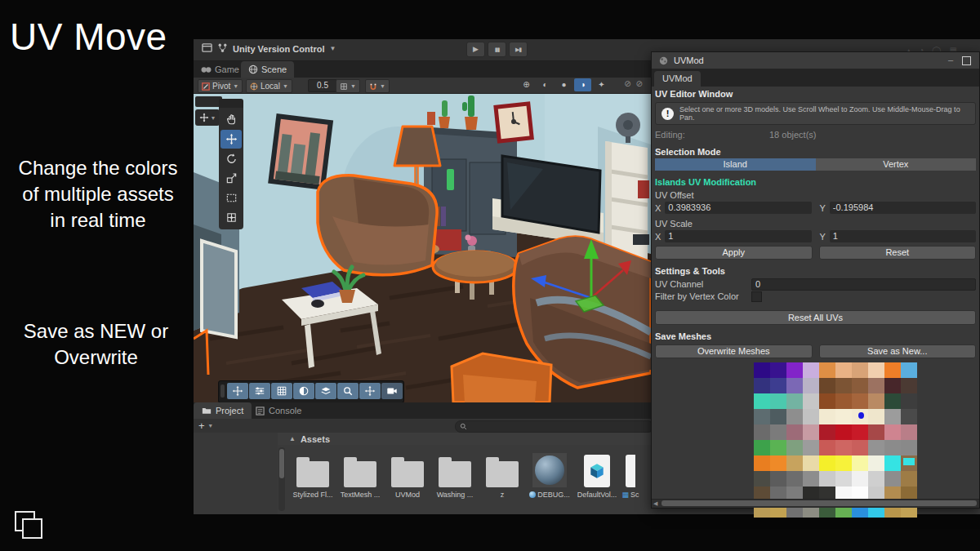  What do you see at coordinates (278, 411) in the screenshot?
I see `tab-console: Console` at bounding box center [278, 411].